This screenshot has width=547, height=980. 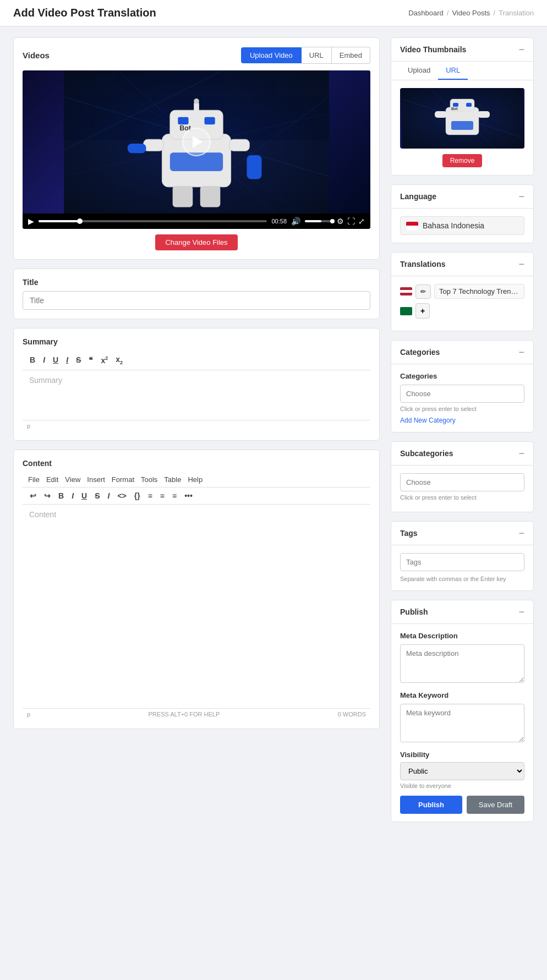 What do you see at coordinates (97, 496) in the screenshot?
I see `content-strikethrough: S` at bounding box center [97, 496].